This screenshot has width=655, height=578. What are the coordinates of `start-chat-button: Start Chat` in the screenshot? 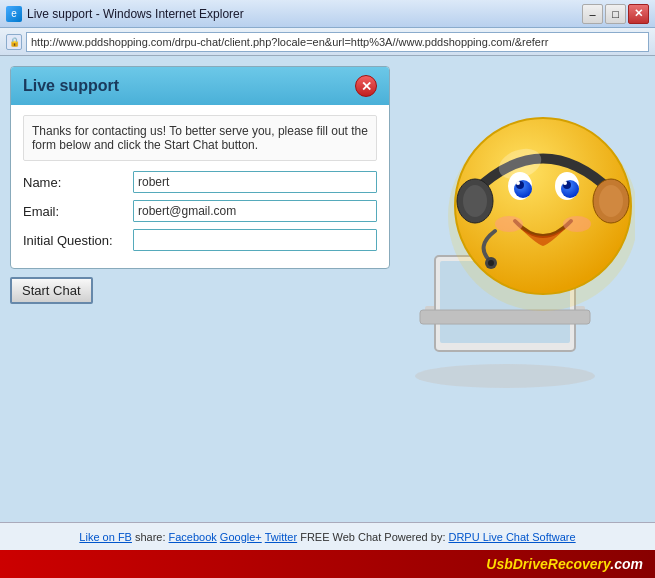 It's located at (52, 290).